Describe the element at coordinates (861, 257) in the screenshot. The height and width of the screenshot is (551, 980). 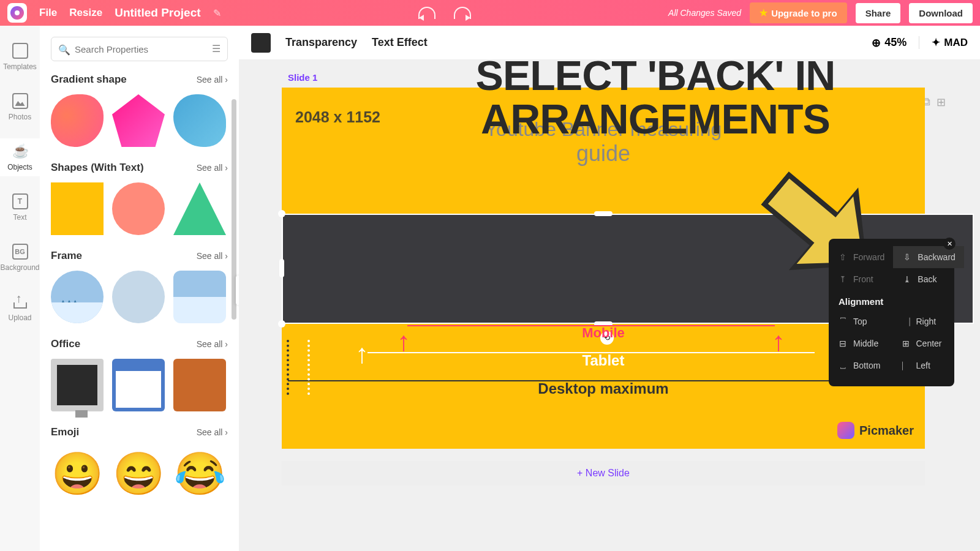
I see `arrange-forward: ⇧Forward` at that location.